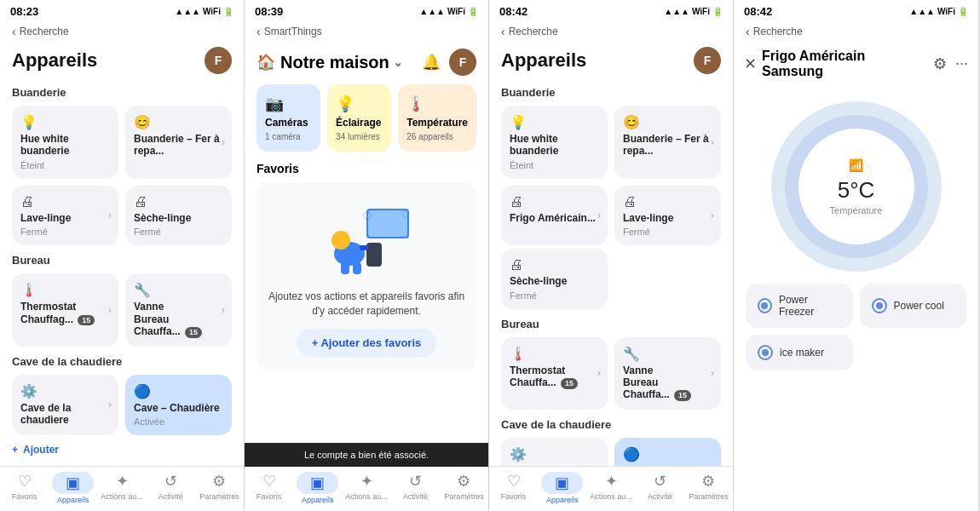 This screenshot has width=980, height=511. I want to click on device-grid-cave-3: ⚙️ Cave de la... 🔵 Cave –Chaudière, so click(611, 450).